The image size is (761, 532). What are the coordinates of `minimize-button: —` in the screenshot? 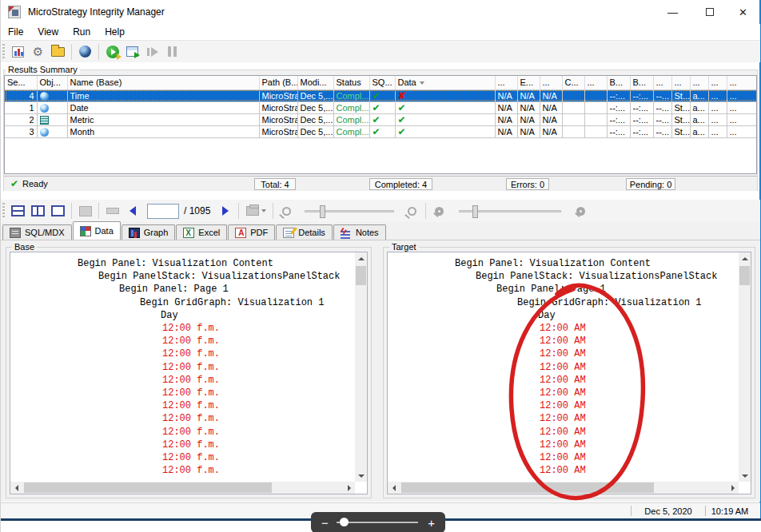 It's located at (673, 12).